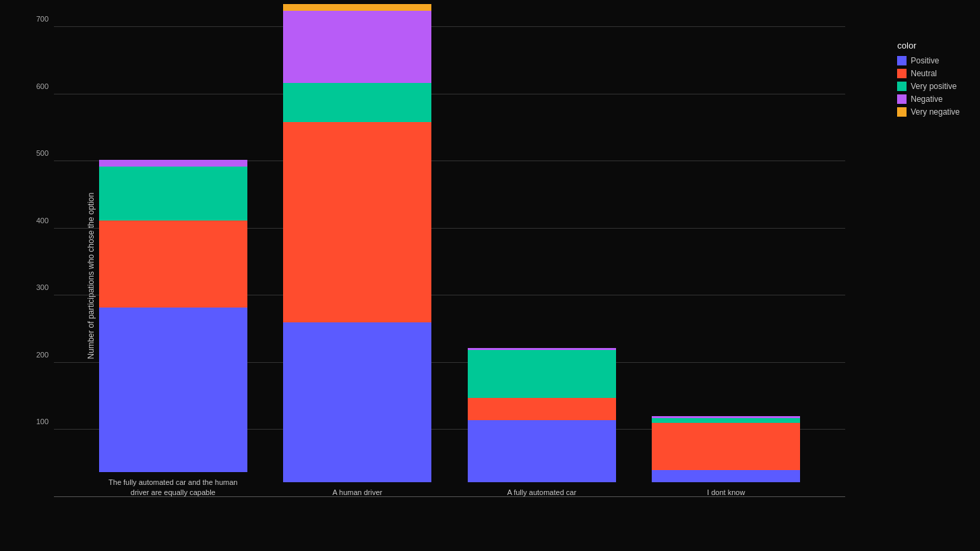 The width and height of the screenshot is (980, 551). I want to click on y-tick-label: 700, so click(42, 19).